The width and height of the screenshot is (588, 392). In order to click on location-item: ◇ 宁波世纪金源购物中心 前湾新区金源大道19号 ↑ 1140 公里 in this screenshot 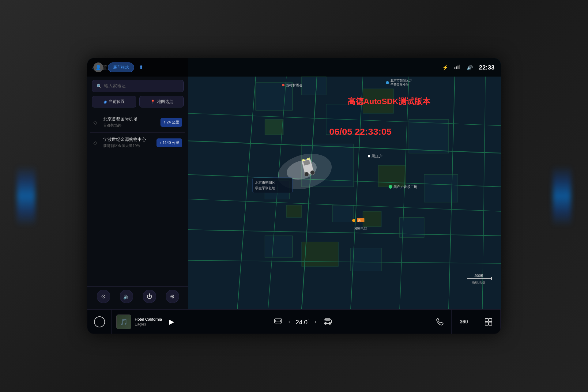, I will do `click(138, 143)`.